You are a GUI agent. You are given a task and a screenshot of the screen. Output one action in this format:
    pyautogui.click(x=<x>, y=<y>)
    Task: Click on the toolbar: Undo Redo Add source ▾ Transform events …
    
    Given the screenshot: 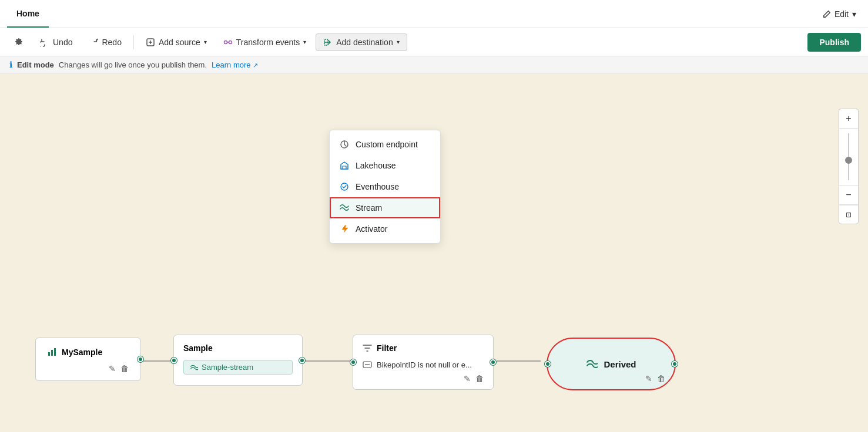 What is the action you would take?
    pyautogui.click(x=434, y=42)
    